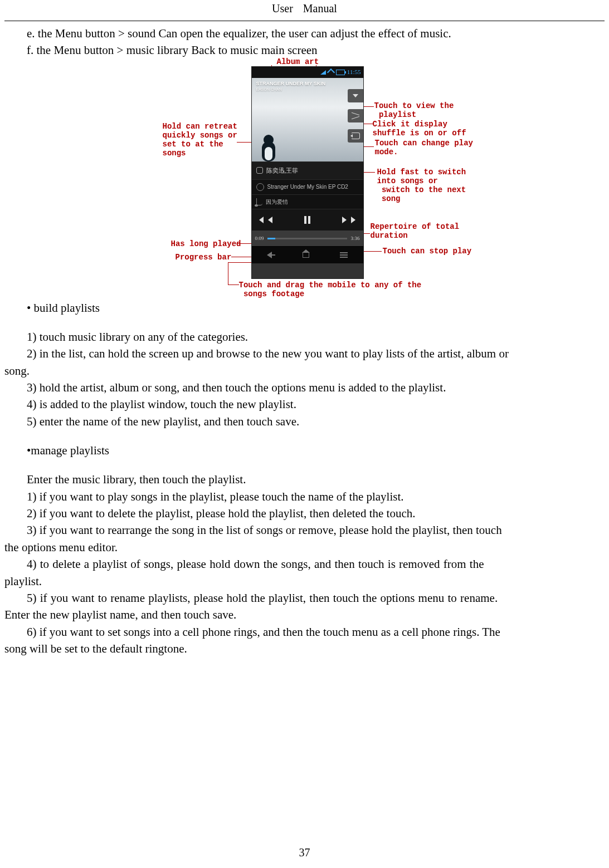  Describe the element at coordinates (200, 140) in the screenshot. I see `callout-hold-retreat: Hold can retreat quickly songs or set to…` at that location.